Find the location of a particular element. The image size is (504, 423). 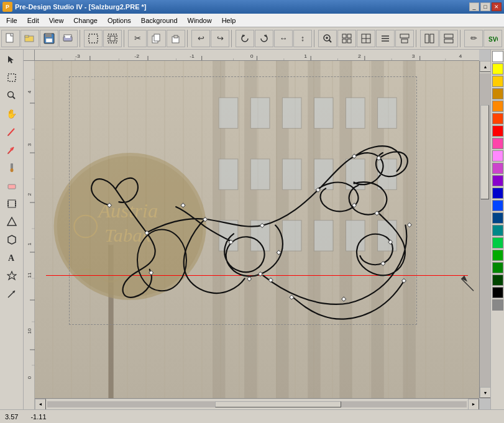

color-black is located at coordinates (498, 293).